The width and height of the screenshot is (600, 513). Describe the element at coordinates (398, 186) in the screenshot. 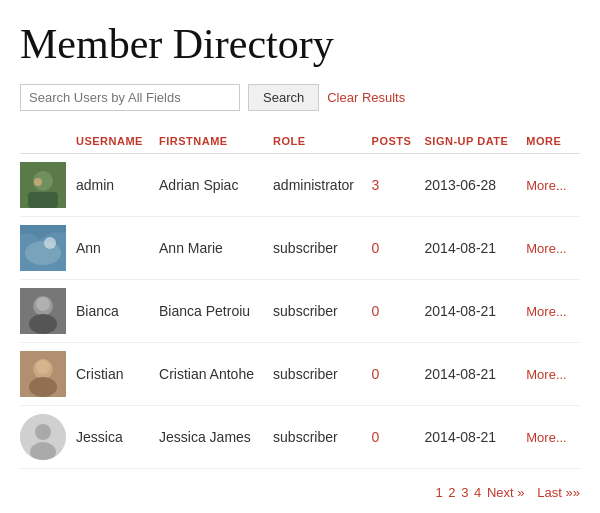

I see `posts-cell: 3` at that location.